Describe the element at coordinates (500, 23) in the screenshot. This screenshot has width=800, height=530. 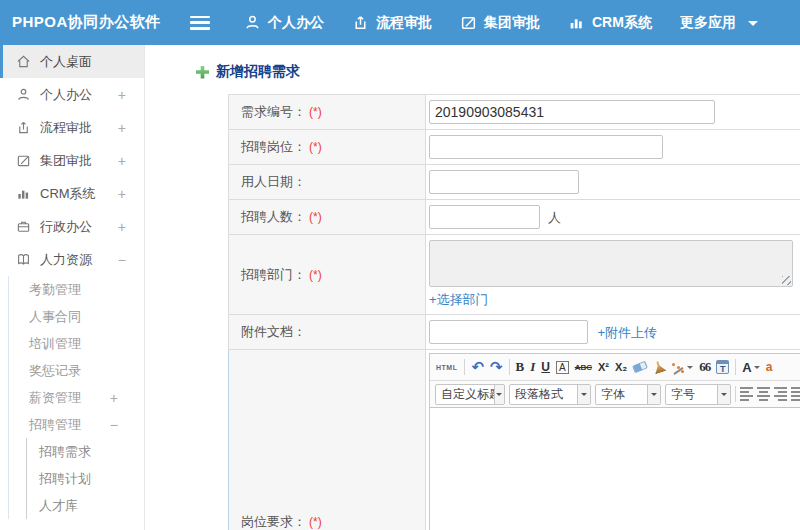
I see `nav-group-approval: 集团审批` at that location.